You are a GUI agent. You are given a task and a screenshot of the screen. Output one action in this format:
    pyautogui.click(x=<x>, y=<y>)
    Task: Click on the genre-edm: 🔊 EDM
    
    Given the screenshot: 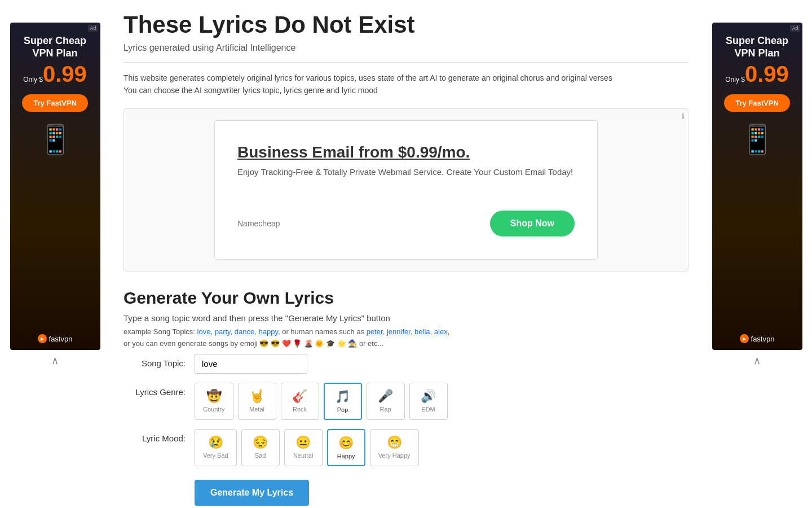 What is the action you would take?
    pyautogui.click(x=429, y=401)
    